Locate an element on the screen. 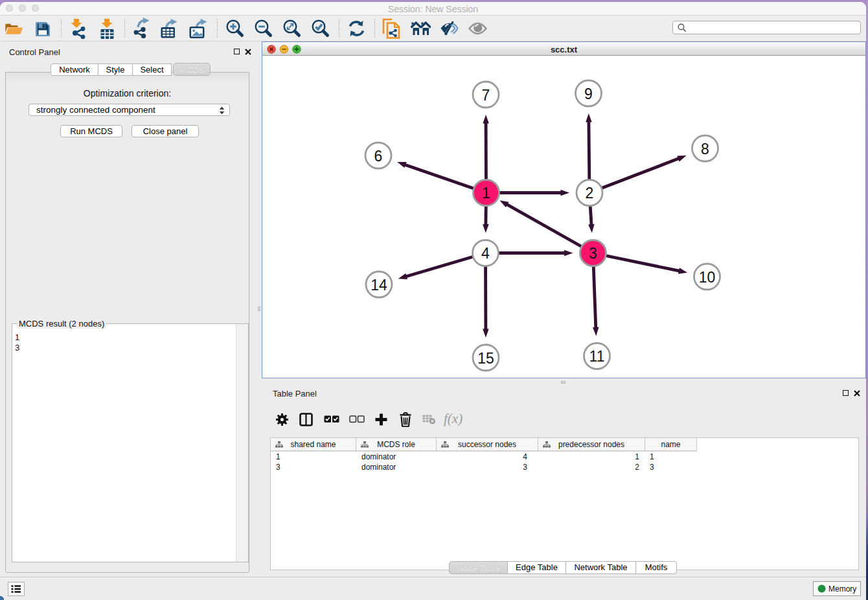  svg-text: 6 is located at coordinates (378, 156).